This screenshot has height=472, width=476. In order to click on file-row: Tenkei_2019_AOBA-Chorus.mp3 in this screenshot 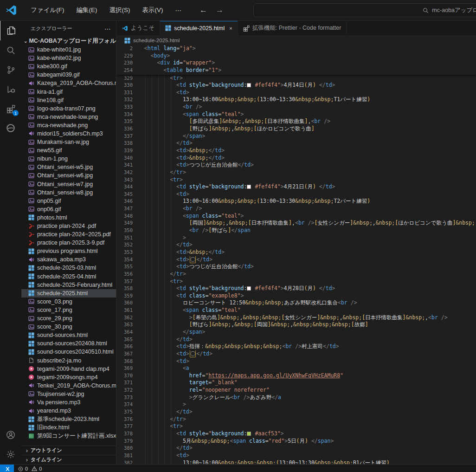, I will do `click(69, 386)`.